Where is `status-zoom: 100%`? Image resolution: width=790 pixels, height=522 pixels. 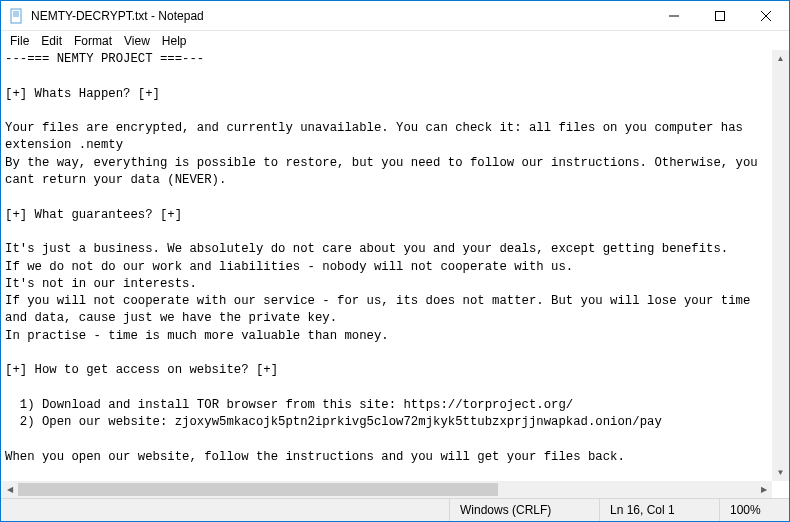 status-zoom: 100% is located at coordinates (754, 510).